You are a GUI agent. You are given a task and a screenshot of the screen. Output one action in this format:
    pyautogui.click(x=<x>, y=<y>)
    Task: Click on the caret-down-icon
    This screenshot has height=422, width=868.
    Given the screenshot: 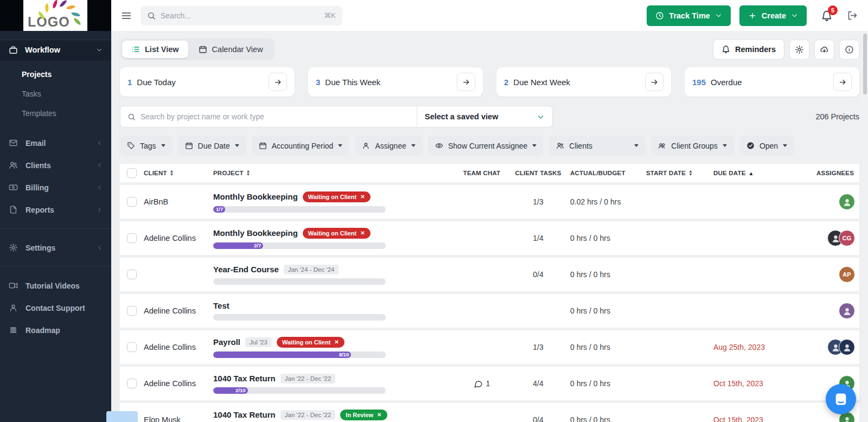 What is the action you would take?
    pyautogui.click(x=237, y=145)
    